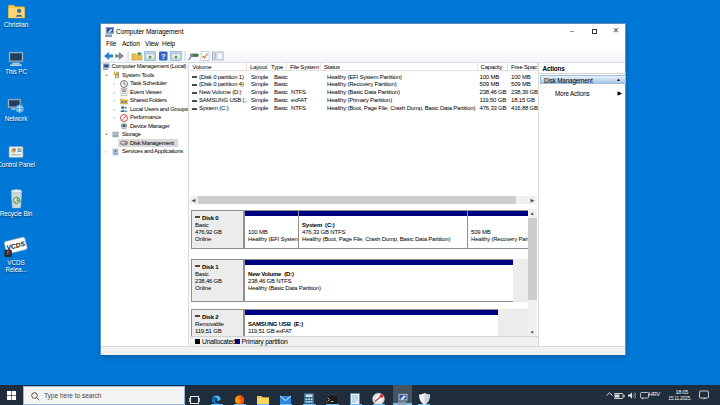 The height and width of the screenshot is (405, 720). What do you see at coordinates (8, 253) in the screenshot?
I see `svg-text: F` at bounding box center [8, 253].